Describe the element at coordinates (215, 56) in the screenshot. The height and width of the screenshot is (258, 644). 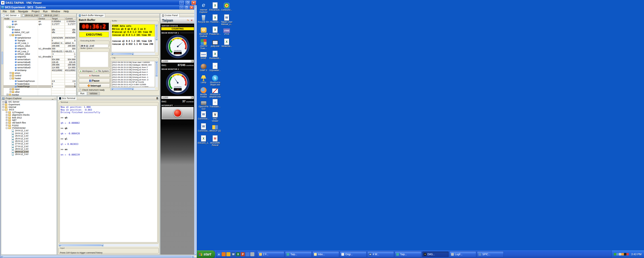
I see `desktop-icon-runnumb: XRunNumb...` at that location.